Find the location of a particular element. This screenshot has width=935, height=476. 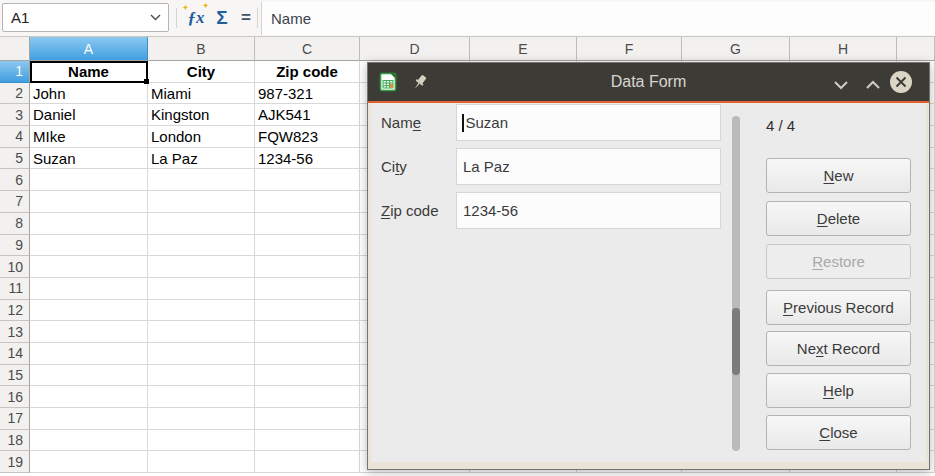

restore-button: Restore is located at coordinates (838, 262).